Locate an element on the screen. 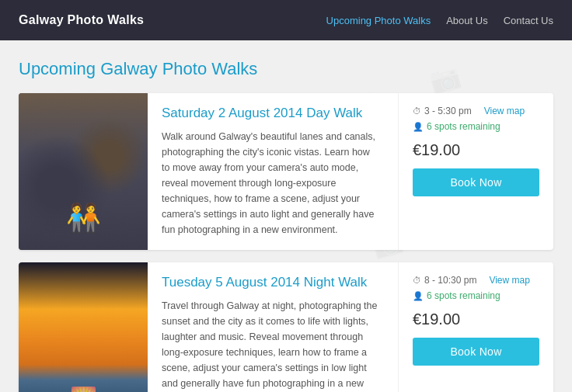 This screenshot has width=572, height=392. walk-body-2: Tuesday 5 August 2014 Night Walk Travel … is located at coordinates (273, 328).